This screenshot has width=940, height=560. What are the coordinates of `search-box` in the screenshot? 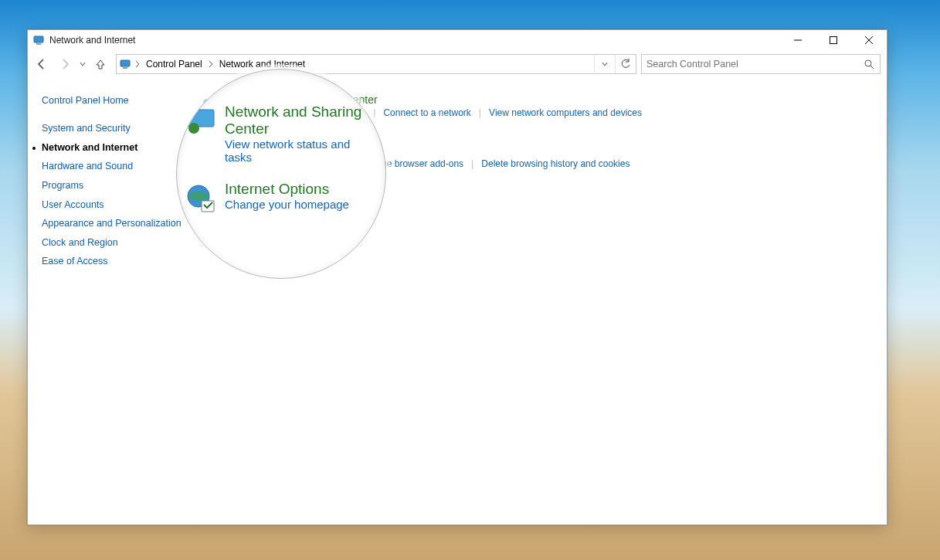 It's located at (761, 64).